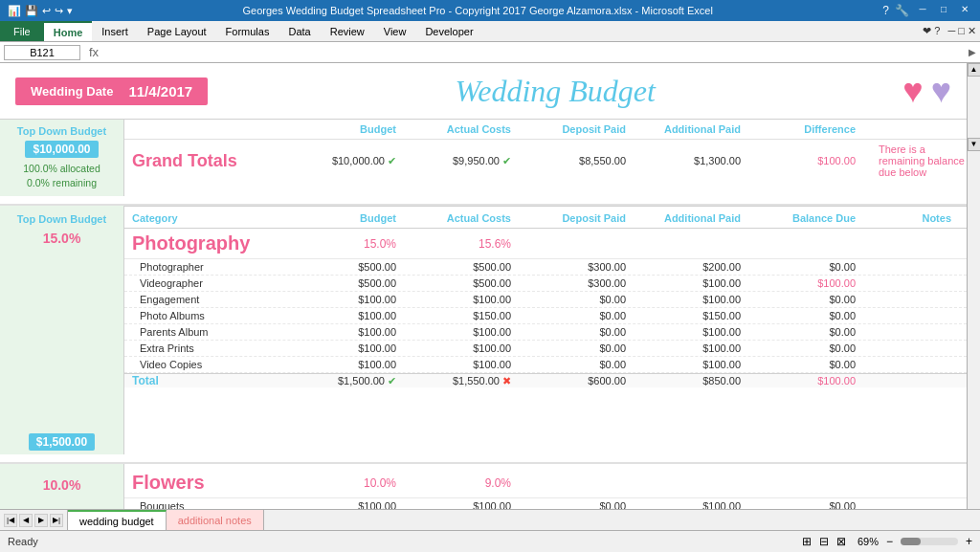 Image resolution: width=980 pixels, height=552 pixels. What do you see at coordinates (62, 485) in the screenshot?
I see `flowers-pct: 10.0%` at bounding box center [62, 485].